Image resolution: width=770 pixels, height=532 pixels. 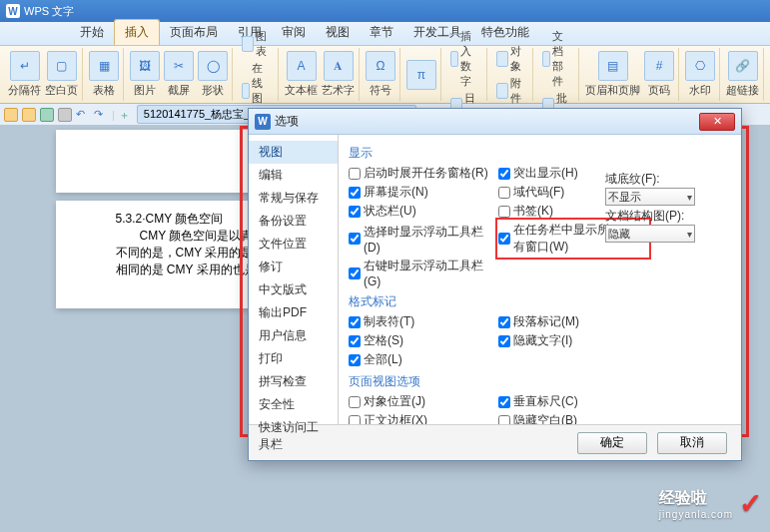 I want to click on opt-hidden-text: 隐藏文字(I), so click(x=573, y=341).